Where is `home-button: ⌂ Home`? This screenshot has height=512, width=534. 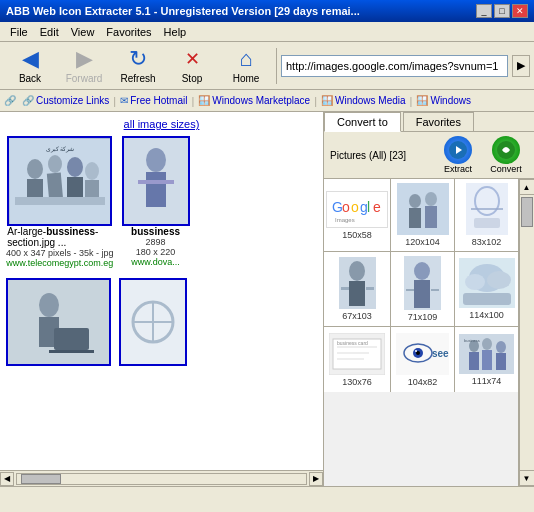
home-button: ⌂ Home is located at coordinates (246, 66).